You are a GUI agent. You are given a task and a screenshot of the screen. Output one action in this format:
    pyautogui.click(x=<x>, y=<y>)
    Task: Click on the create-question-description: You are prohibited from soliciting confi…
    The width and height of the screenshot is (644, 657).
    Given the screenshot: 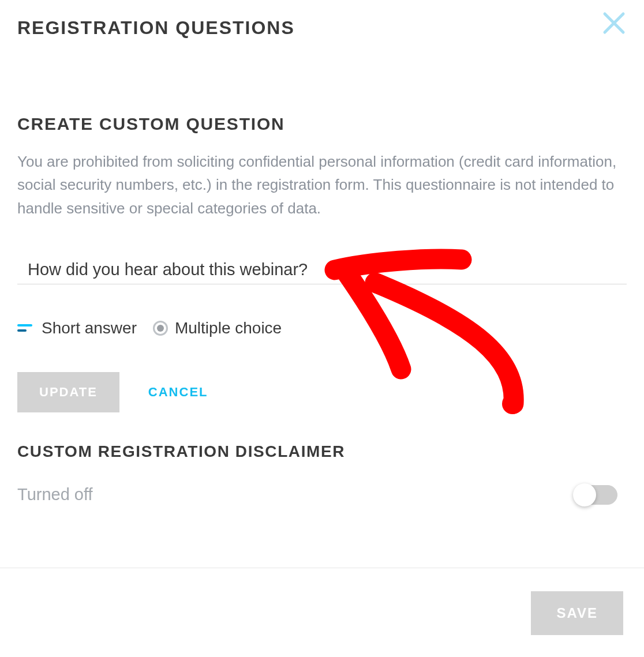 What is the action you would take?
    pyautogui.click(x=322, y=185)
    